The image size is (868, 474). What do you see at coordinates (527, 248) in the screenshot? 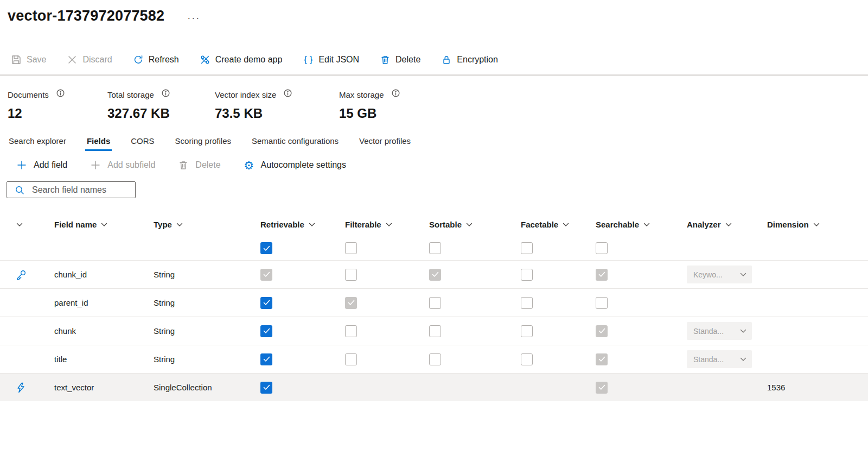
I see `facetable-filter-checkbox` at bounding box center [527, 248].